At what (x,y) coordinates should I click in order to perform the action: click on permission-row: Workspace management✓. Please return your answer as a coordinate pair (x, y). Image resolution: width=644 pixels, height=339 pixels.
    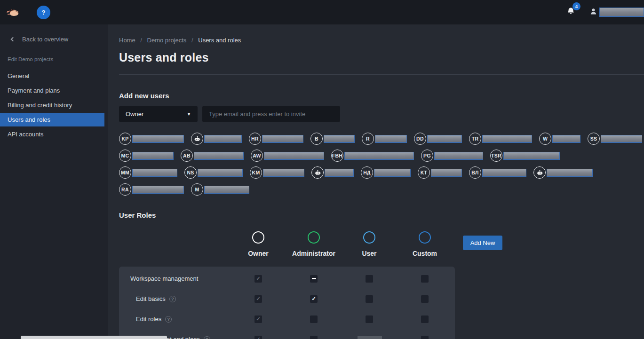
    Looking at the image, I should click on (287, 278).